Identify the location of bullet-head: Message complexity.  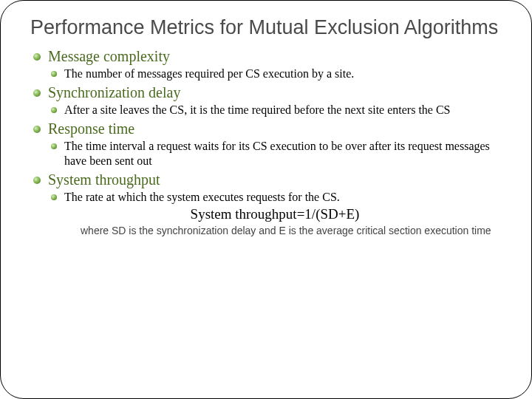
(275, 56).